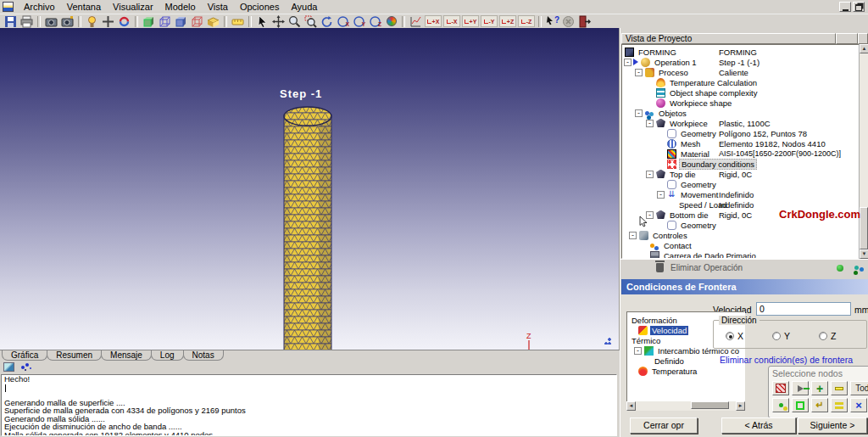  I want to click on red-wire-cube-icon, so click(197, 22).